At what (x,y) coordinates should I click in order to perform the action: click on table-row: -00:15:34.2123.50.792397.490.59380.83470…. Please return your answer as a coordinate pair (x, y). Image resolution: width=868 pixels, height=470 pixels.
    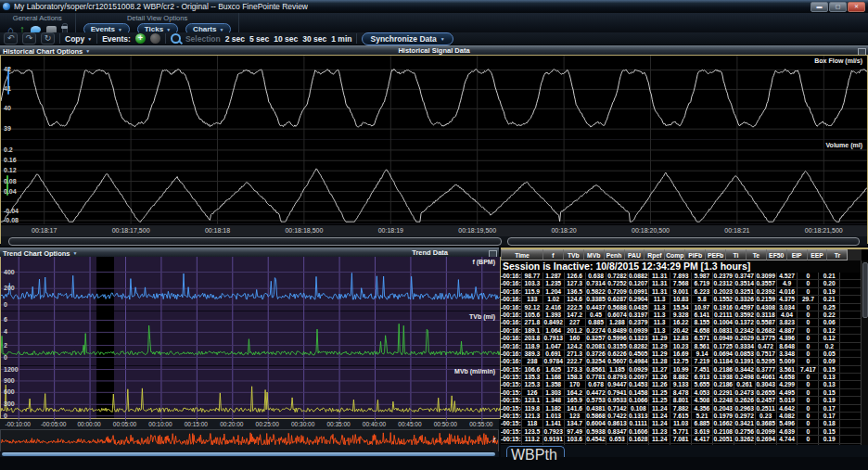
    Looking at the image, I should click on (681, 432).